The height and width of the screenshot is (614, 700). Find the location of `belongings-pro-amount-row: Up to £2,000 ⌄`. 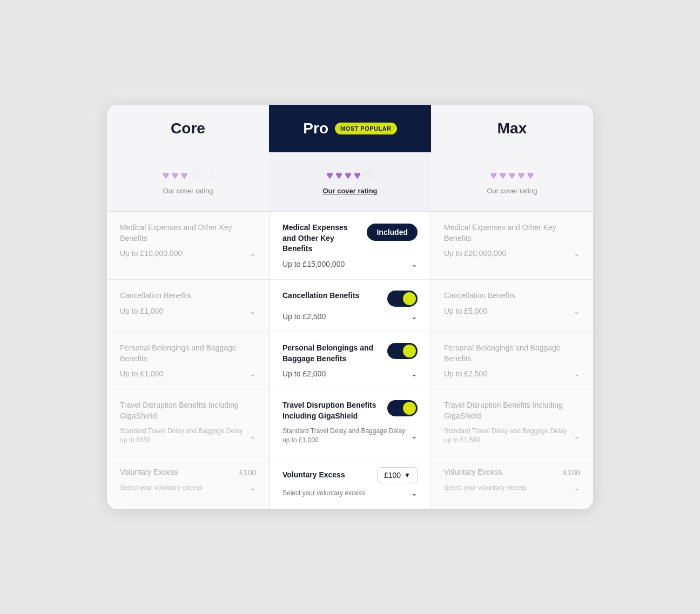

belongings-pro-amount-row: Up to £2,000 ⌄ is located at coordinates (350, 374).